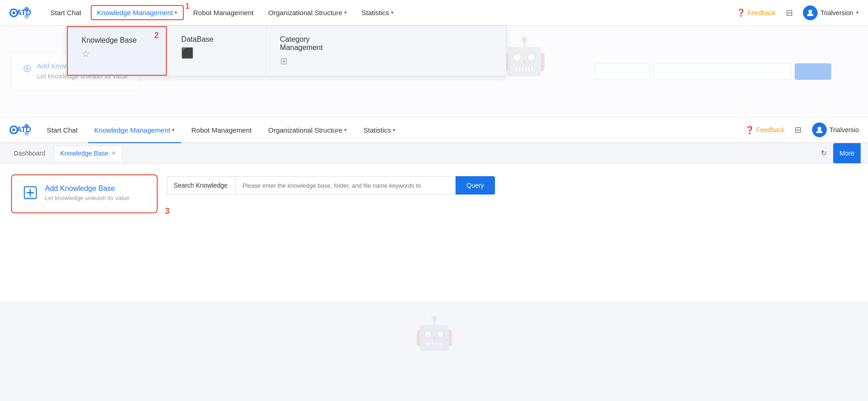 Image resolution: width=868 pixels, height=401 pixels. What do you see at coordinates (434, 329) in the screenshot?
I see `bottom-ghost-area: 🤖` at bounding box center [434, 329].